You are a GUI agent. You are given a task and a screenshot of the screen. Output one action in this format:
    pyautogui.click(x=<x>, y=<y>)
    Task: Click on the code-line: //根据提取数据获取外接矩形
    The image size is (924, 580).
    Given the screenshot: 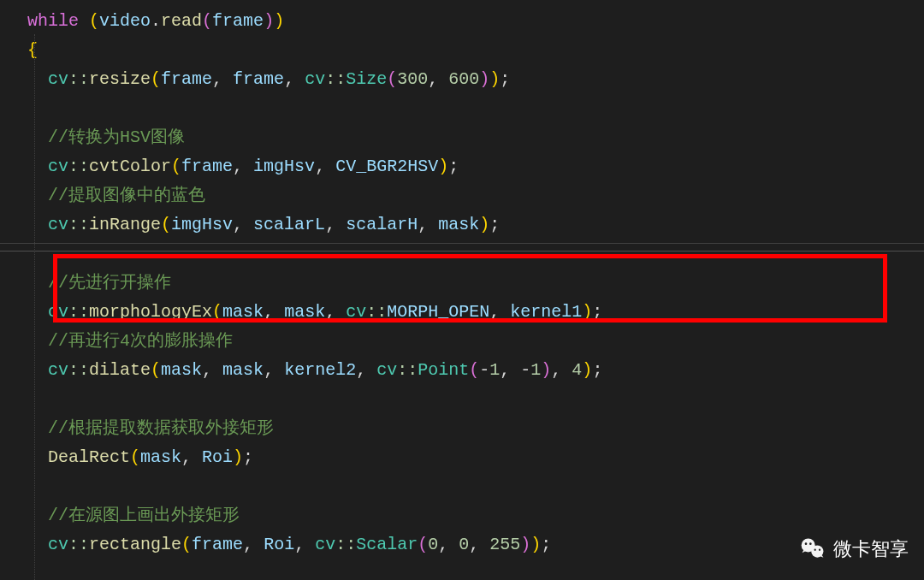 What is the action you would take?
    pyautogui.click(x=465, y=429)
    